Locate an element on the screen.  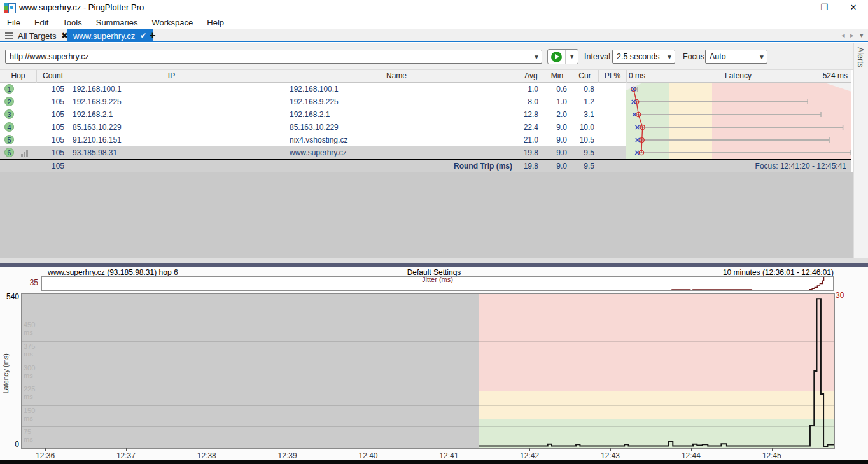
close-button: ✕ is located at coordinates (853, 8).